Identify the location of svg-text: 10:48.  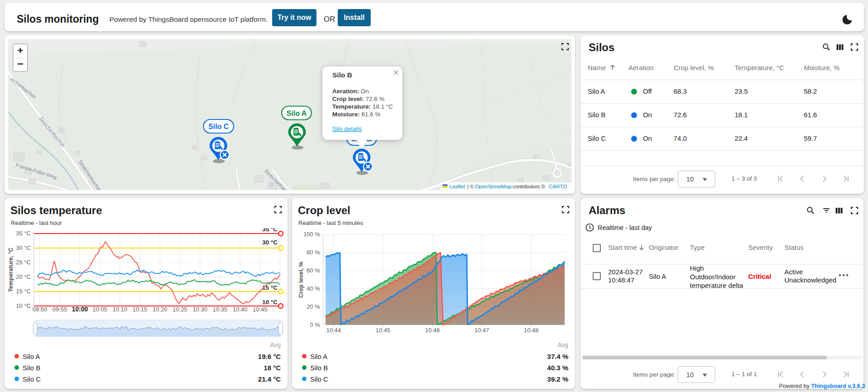
(532, 330).